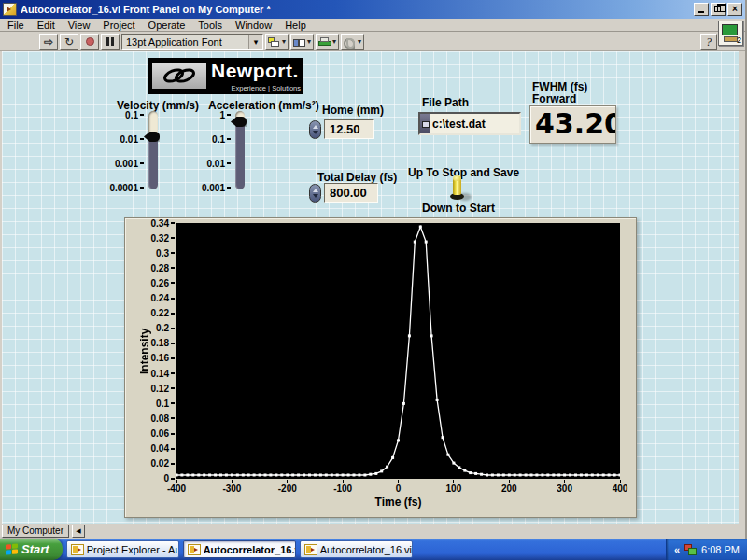 This screenshot has width=747, height=560. Describe the element at coordinates (366, 550) in the screenshot. I see `taskbar-item-label: Autocorrelator_16.vi Blo...` at that location.